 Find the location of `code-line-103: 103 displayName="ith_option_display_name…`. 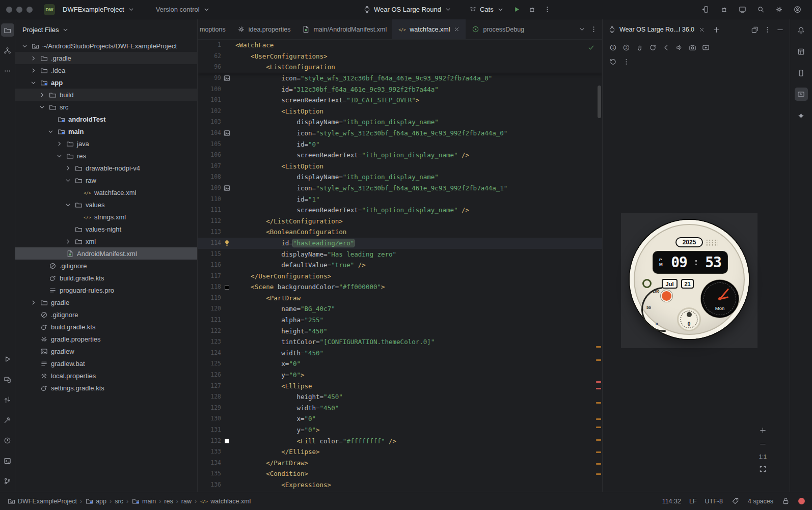

code-line-103: 103 displayName="ith_option_display_name… is located at coordinates (400, 122).